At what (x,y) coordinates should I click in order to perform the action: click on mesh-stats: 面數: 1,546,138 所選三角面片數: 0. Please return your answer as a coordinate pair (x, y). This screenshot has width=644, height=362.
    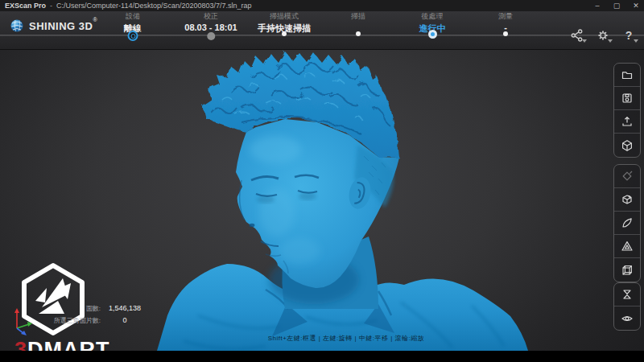
    Looking at the image, I should click on (74, 316).